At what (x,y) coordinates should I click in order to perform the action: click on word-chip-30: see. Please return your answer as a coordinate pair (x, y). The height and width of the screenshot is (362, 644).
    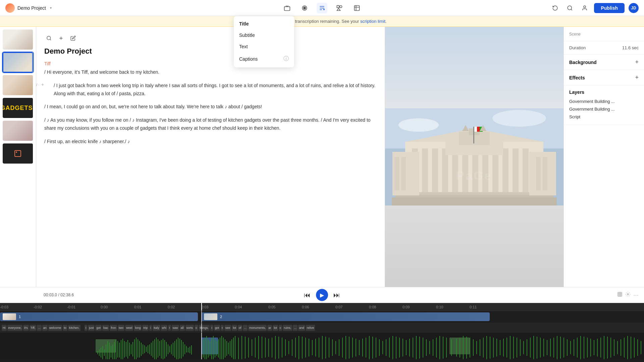
    Looking at the image, I should click on (228, 328).